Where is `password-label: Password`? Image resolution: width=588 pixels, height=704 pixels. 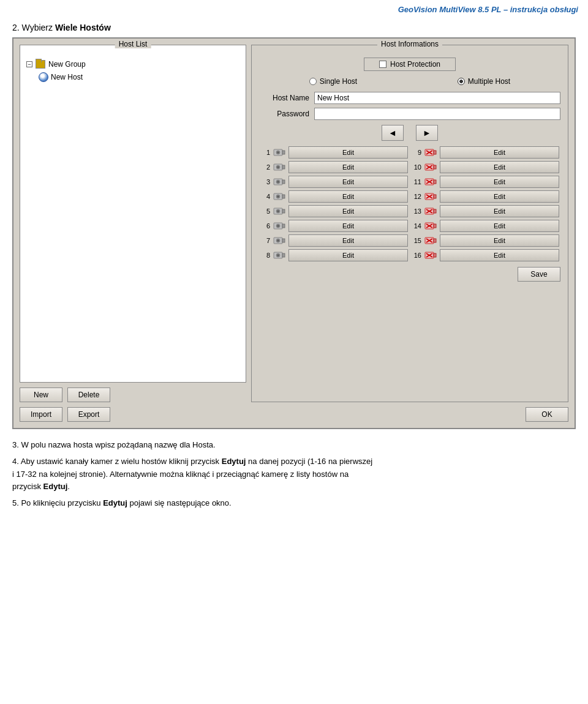
password-label: Password is located at coordinates (287, 114).